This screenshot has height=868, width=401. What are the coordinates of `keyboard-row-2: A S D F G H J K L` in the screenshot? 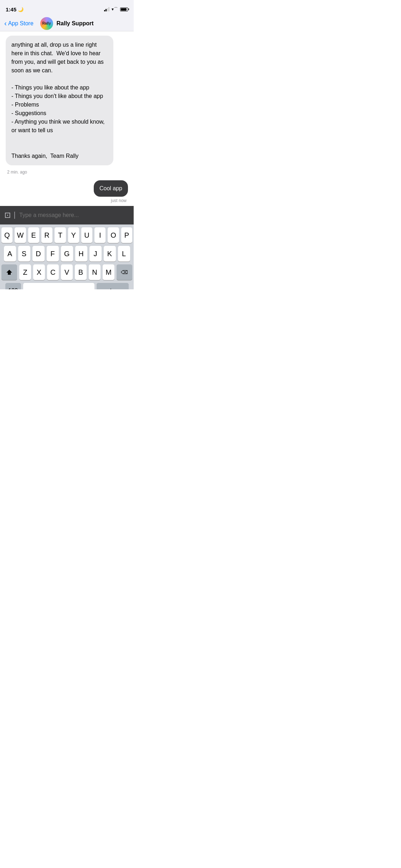 It's located at (67, 254).